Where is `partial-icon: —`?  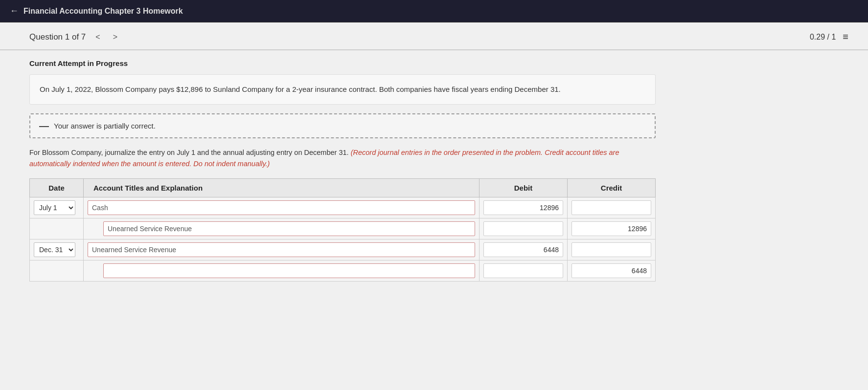
partial-icon: — is located at coordinates (44, 126).